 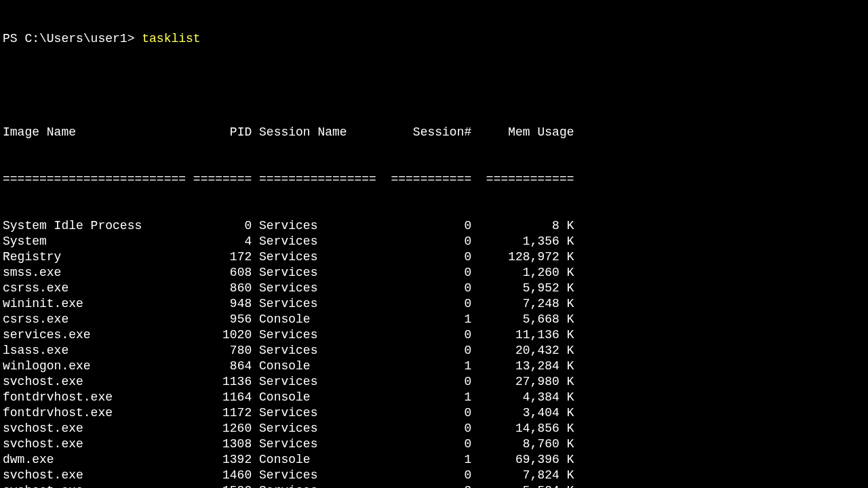 What do you see at coordinates (94, 335) in the screenshot?
I see `cell-name: services.exe` at bounding box center [94, 335].